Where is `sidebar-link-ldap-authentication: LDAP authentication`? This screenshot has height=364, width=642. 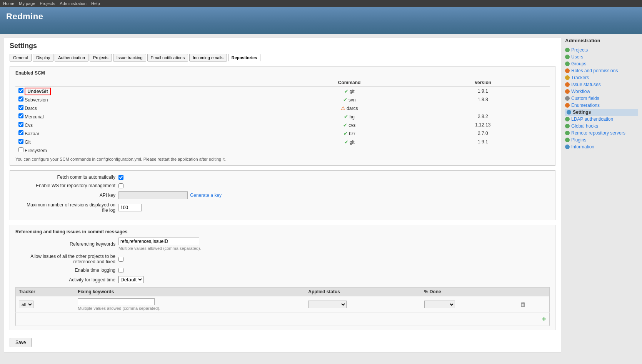
sidebar-link-ldap-authentication: LDAP authentication is located at coordinates (592, 119).